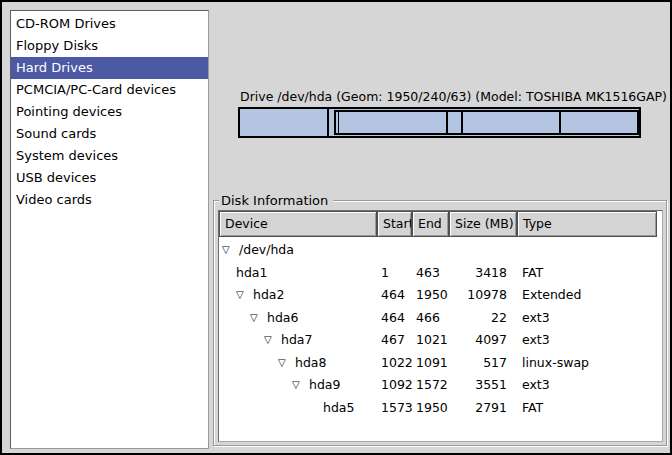  What do you see at coordinates (430, 318) in the screenshot?
I see `end-cell: 466` at bounding box center [430, 318].